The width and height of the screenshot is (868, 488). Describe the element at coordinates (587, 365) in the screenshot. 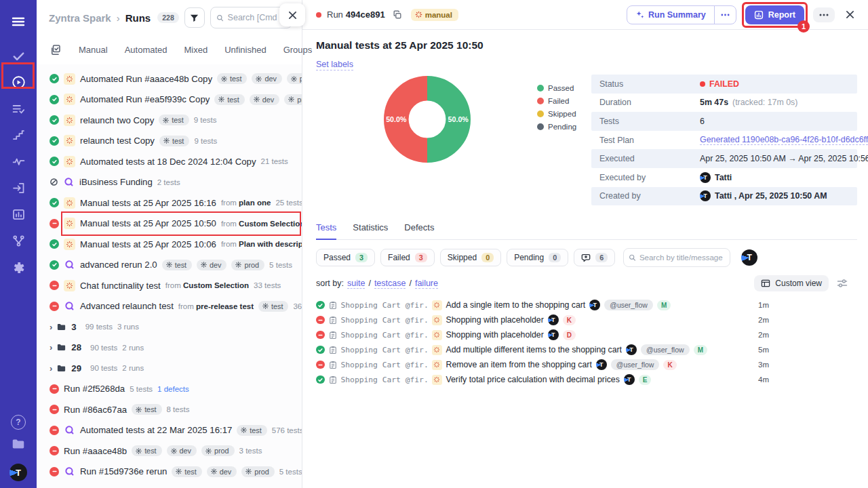

I see `test-row: Shopping Cart @fir...Remove an item from…` at that location.